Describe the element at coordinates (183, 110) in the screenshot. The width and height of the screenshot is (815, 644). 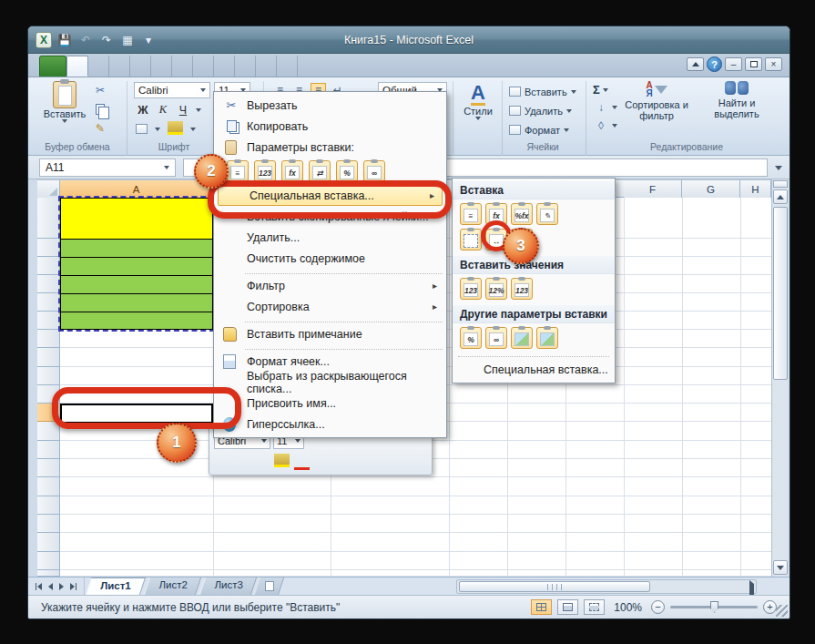
I see `underline-icon: Ч` at that location.